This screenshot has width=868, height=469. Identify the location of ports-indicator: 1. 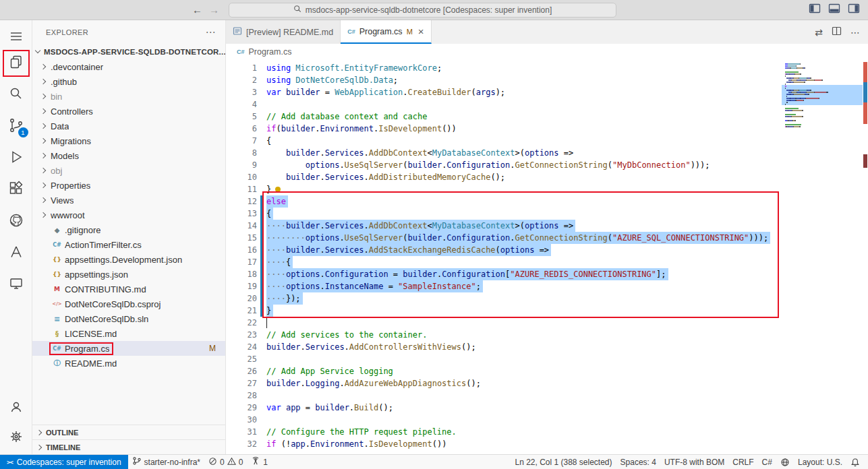
(259, 462).